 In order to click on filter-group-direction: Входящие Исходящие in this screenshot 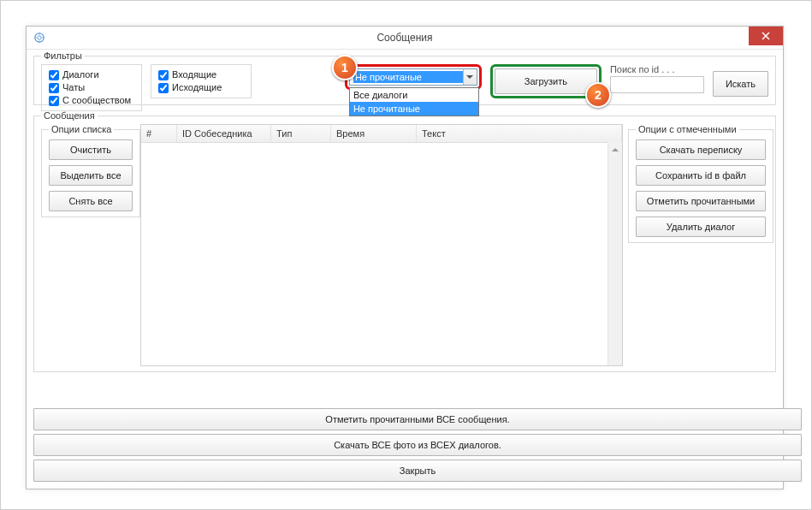, I will do `click(201, 81)`.